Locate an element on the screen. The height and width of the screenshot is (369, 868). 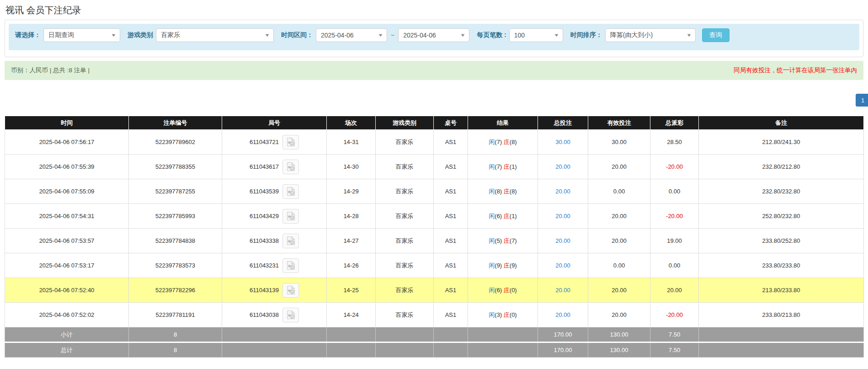
table-row: 2025-04-06 07:53:57 522397784838 6110433… is located at coordinates (434, 241).